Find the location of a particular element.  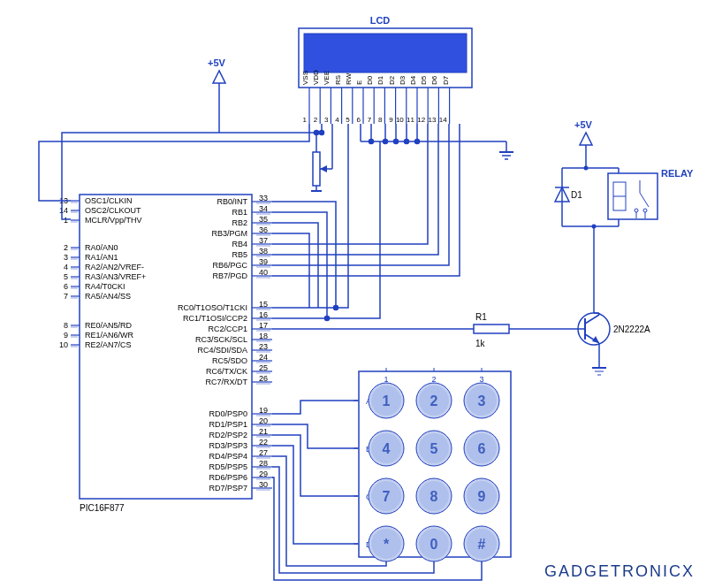

svg-text: D4 is located at coordinates (414, 80).